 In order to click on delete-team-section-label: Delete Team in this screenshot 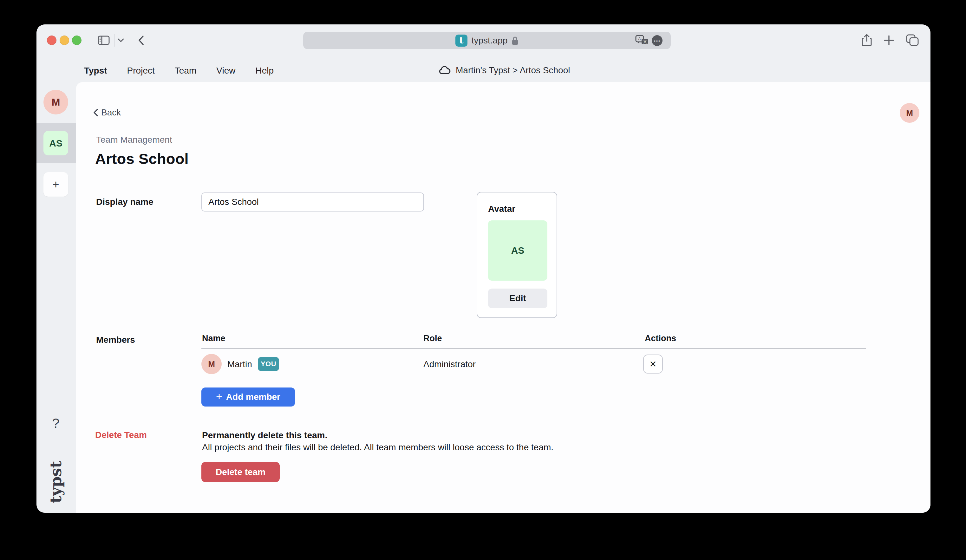, I will do `click(121, 435)`.